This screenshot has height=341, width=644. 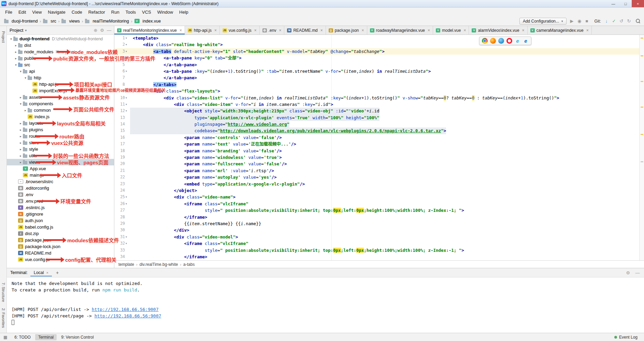 What do you see at coordinates (122, 71) in the screenshot?
I see `editor-gutter: 6▾` at bounding box center [122, 71].